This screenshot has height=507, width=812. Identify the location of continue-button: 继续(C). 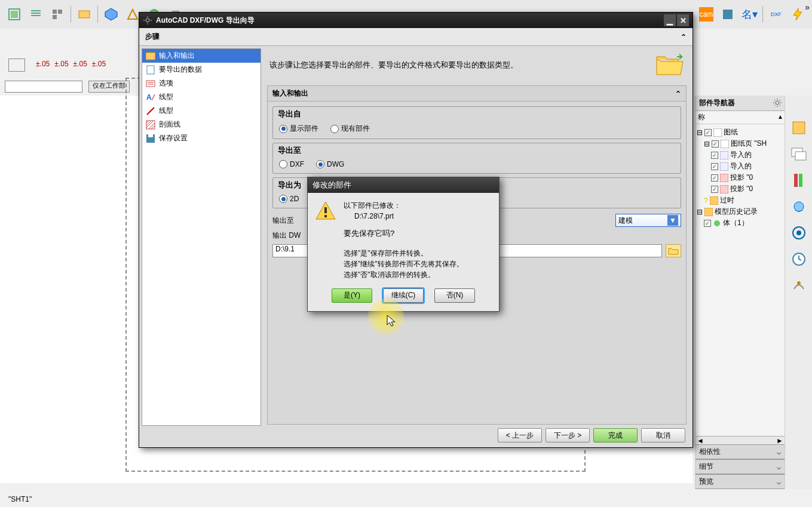
(403, 296).